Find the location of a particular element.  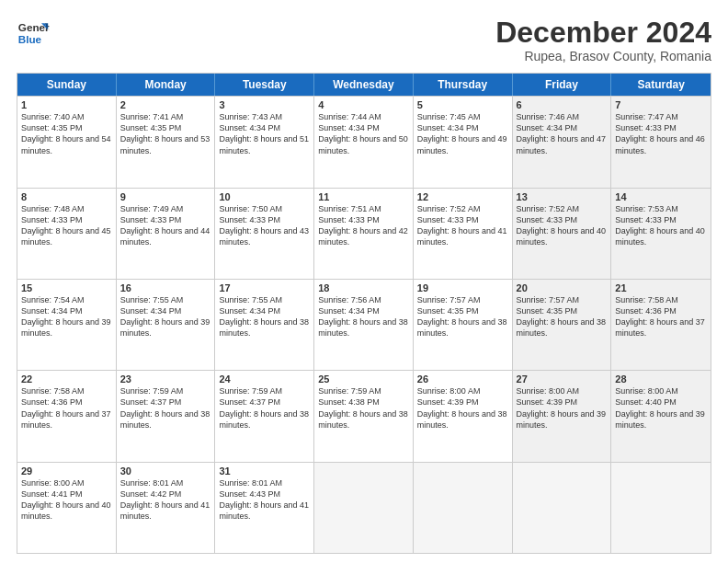

cal-cell: 11Sunrise: 7:51 AMSunset: 4:33 PMDayligh… is located at coordinates (364, 234).